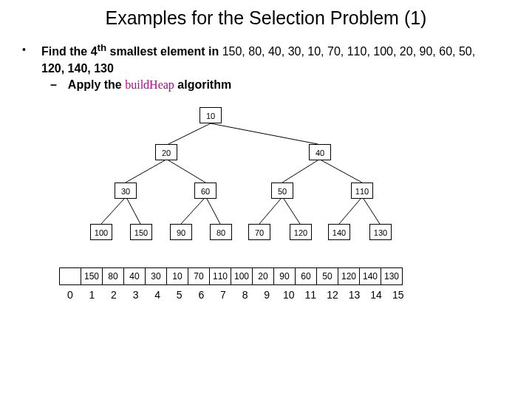 Image resolution: width=532 pixels, height=399 pixels. Describe the element at coordinates (166, 152) in the screenshot. I see `tree-node: 20` at that location.